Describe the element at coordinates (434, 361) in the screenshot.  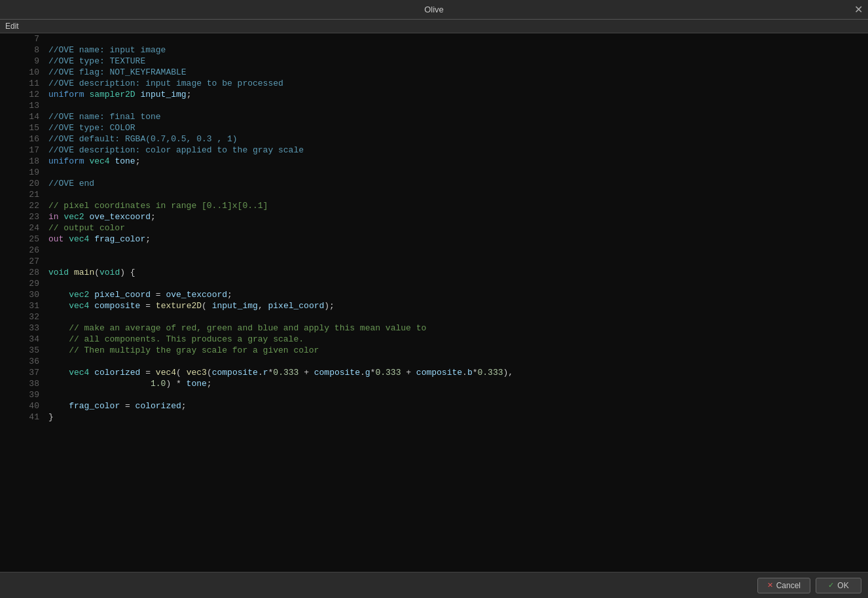
I see `code-line: 36` at that location.